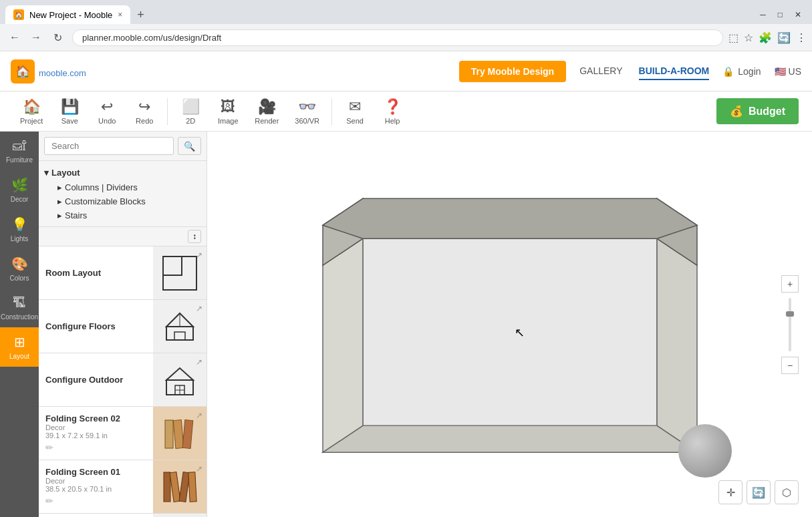  I want to click on sidebar-item-construction: 🏗 Construction, so click(19, 308).